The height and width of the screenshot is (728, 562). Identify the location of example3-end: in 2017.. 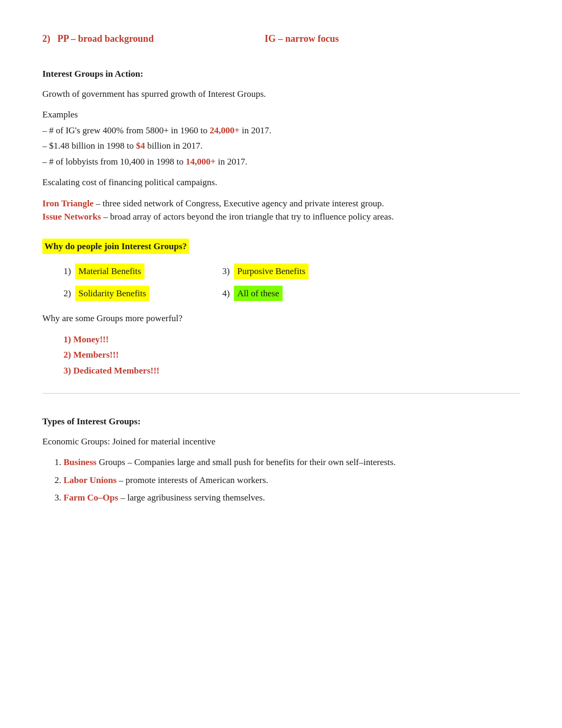
(232, 162).